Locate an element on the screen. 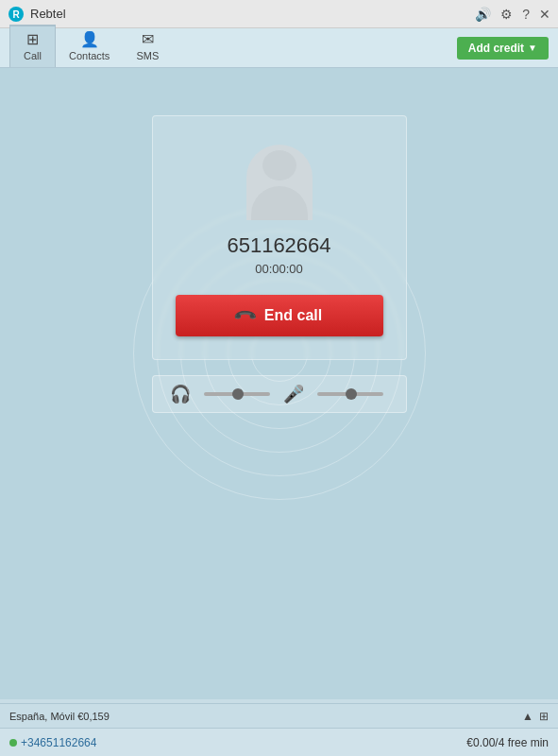 The image size is (558, 756). headphone-volume-slider is located at coordinates (237, 394).